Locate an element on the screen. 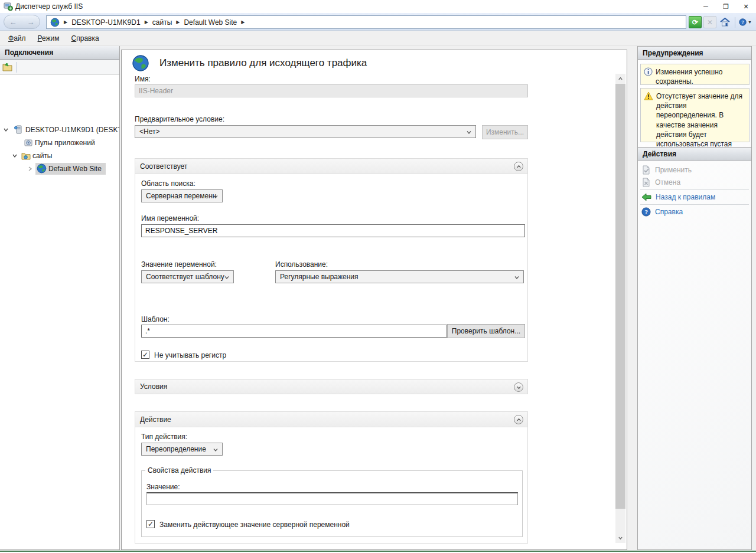  actions-header: Действия is located at coordinates (695, 153).